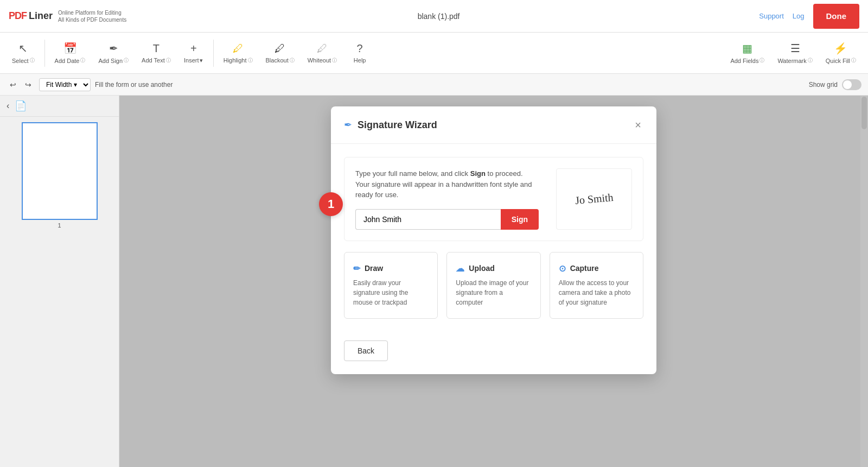  I want to click on draw-option-card: ✏ Draw Easily draw your signature using …, so click(391, 286).